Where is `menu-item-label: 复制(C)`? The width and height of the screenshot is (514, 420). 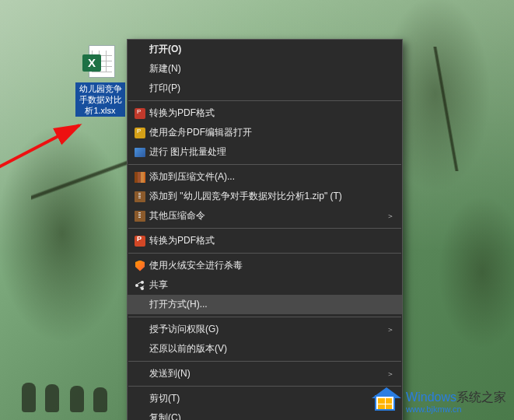 menu-item-label: 复制(C) is located at coordinates (267, 415).